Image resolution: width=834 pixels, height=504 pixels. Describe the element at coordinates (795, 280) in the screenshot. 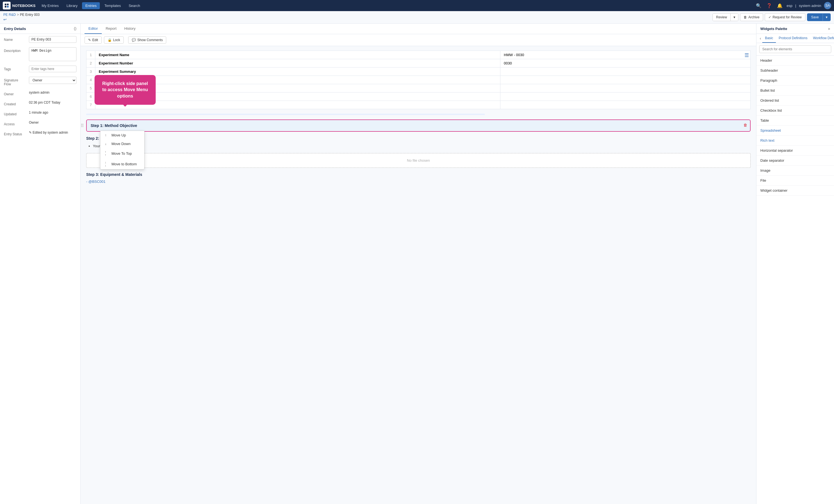

I see `widget-list: Header Subheader Paragraph Bullet list O…` at that location.